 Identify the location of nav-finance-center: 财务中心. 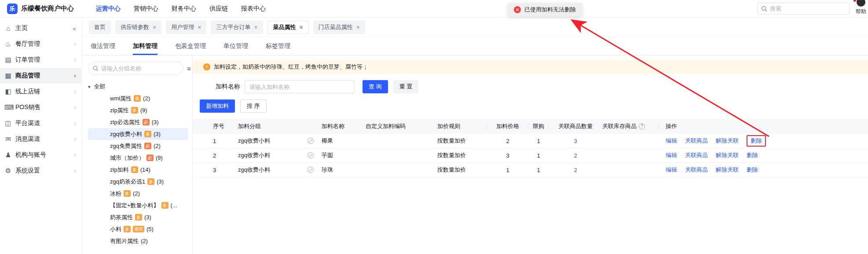
(184, 9).